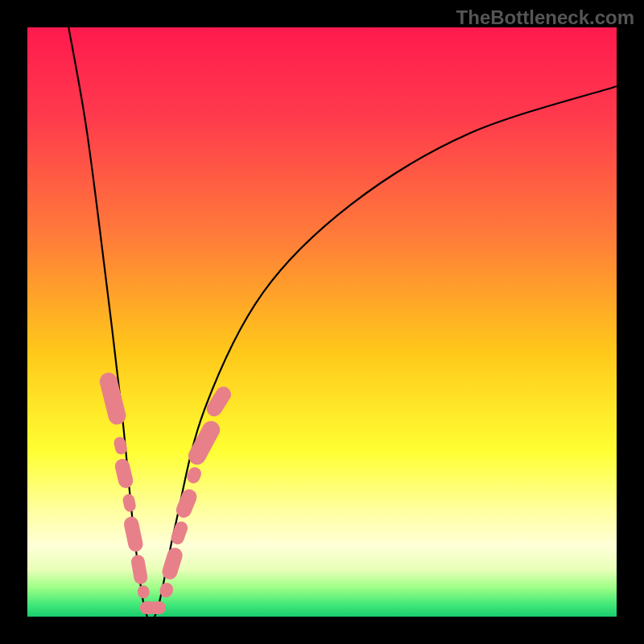 This screenshot has width=644, height=644. I want to click on data-markers, so click(166, 493).